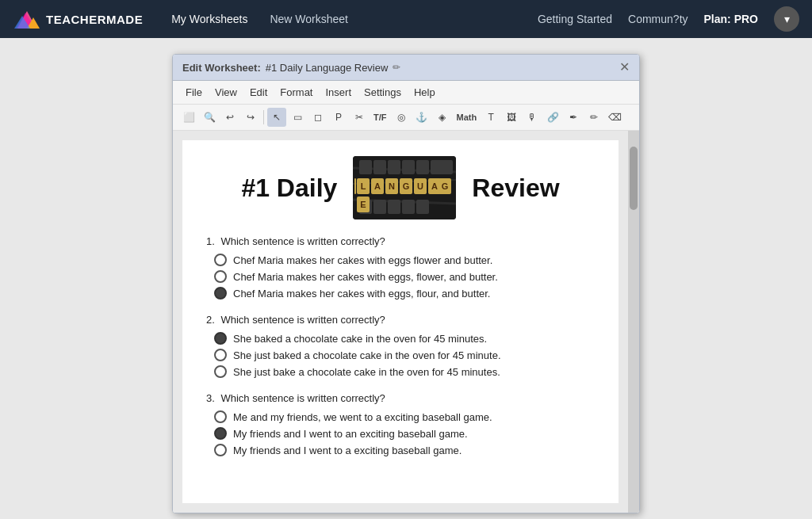 This screenshot has height=519, width=812. What do you see at coordinates (259, 92) in the screenshot?
I see `menu-edit: Edit` at bounding box center [259, 92].